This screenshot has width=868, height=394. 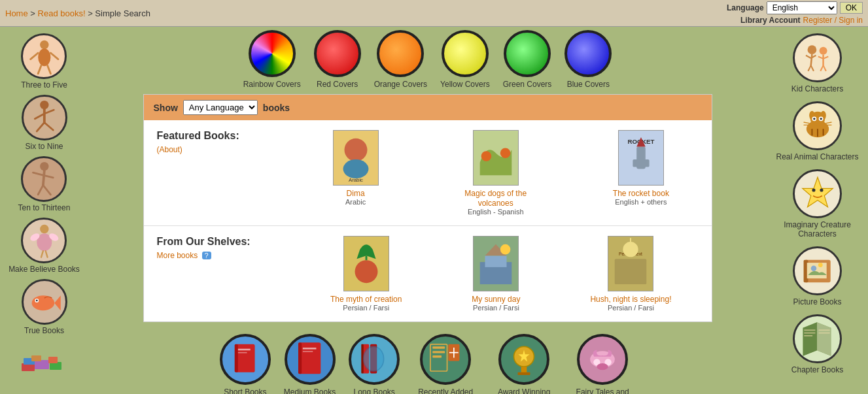 I want to click on short-books-item: Short Books, so click(x=245, y=364).